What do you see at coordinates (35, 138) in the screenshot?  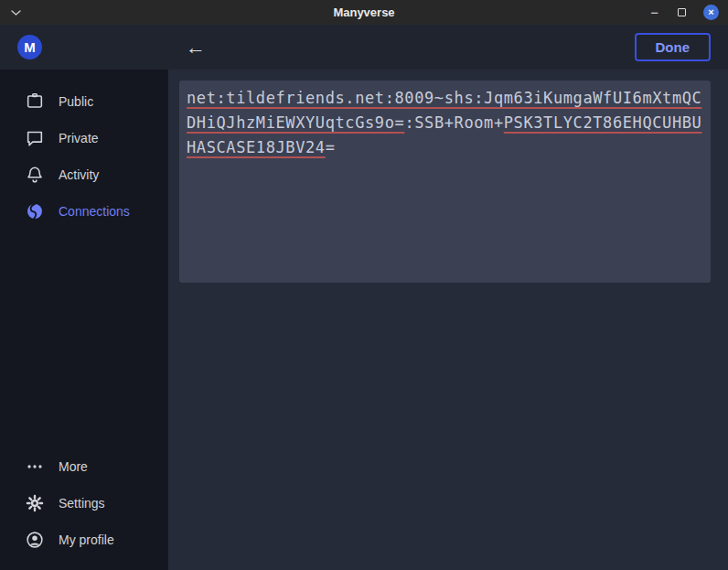 I see `message-bubble-icon` at bounding box center [35, 138].